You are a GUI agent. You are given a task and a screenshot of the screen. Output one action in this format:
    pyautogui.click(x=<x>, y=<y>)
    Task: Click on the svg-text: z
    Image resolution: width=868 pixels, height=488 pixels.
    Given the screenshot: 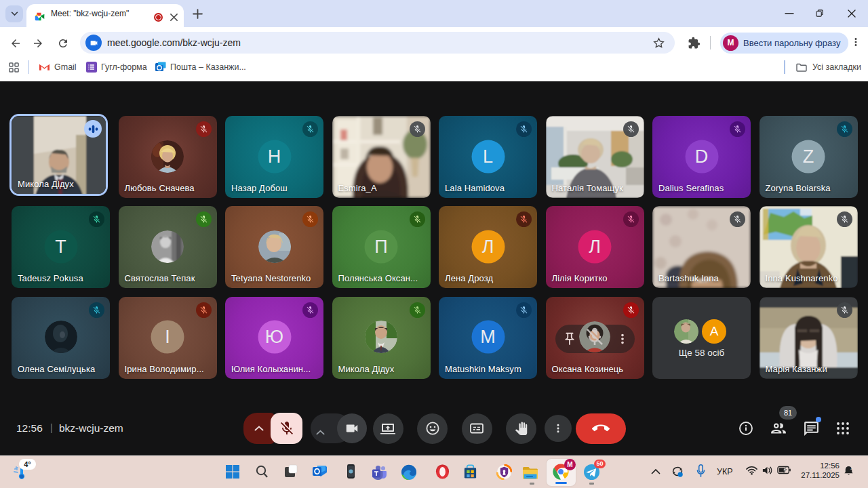 What is the action you would take?
    pyautogui.click(x=852, y=468)
    